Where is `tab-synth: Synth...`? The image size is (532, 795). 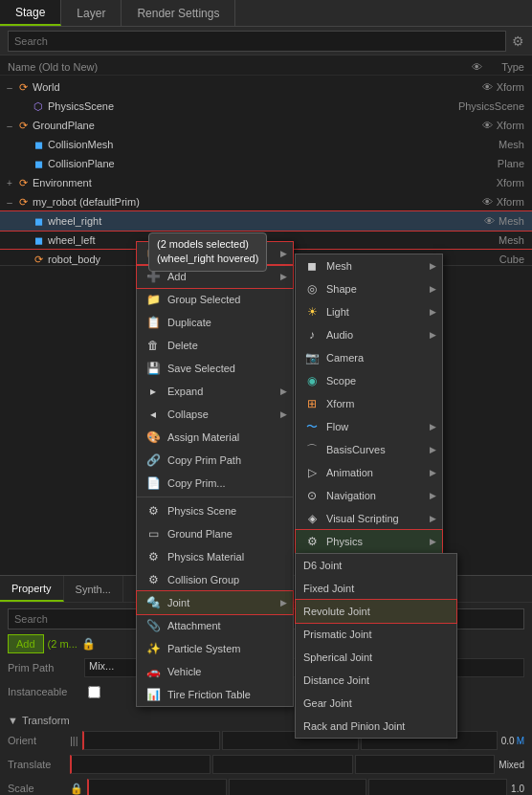 tab-synth: Synth... is located at coordinates (94, 589).